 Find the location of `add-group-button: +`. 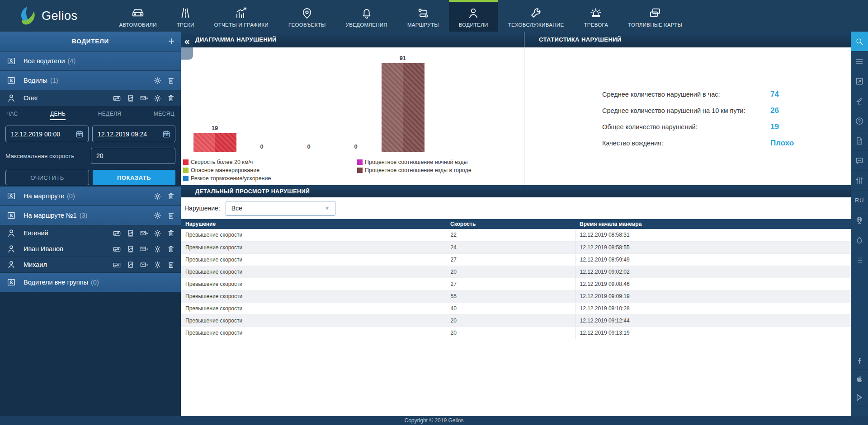

add-group-button: + is located at coordinates (171, 41).